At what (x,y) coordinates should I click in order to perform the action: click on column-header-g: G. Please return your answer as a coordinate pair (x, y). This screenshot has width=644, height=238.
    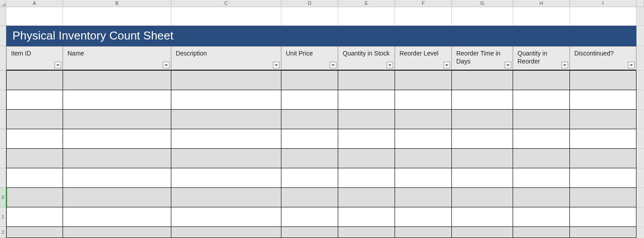
    Looking at the image, I should click on (482, 4).